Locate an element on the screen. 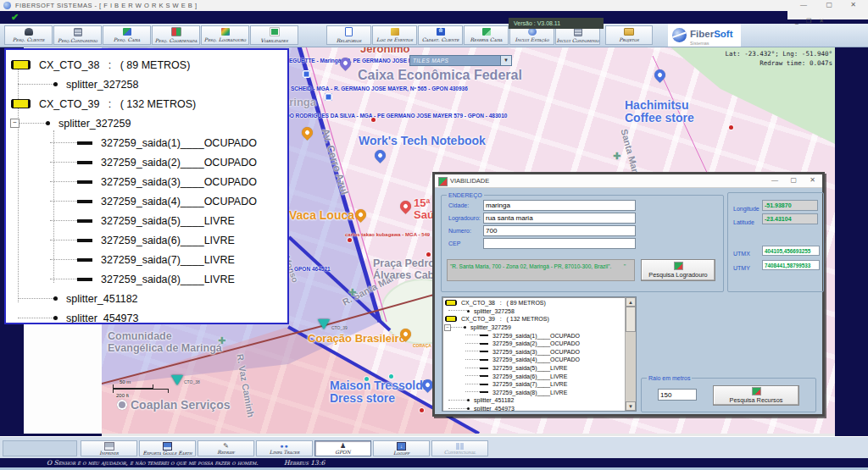 The height and width of the screenshot is (470, 868). port-icon is located at coordinates (85, 241).